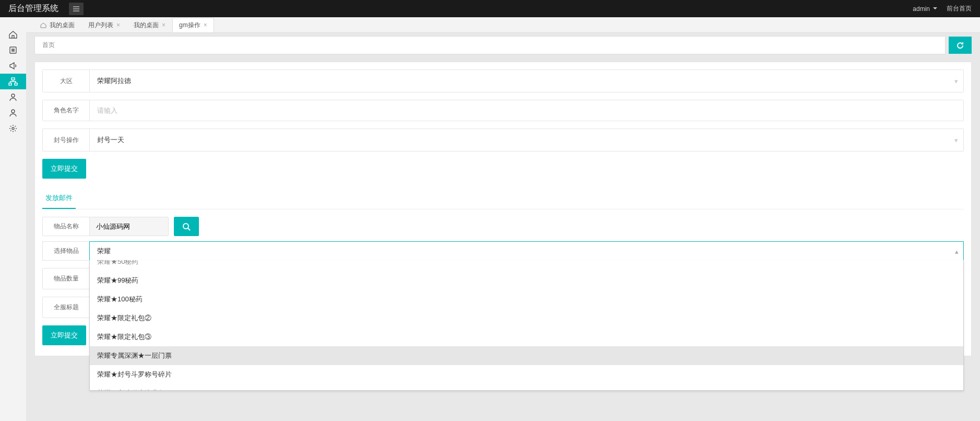 The image size is (980, 421). I want to click on subtab-mail: 发放邮件, so click(59, 198).